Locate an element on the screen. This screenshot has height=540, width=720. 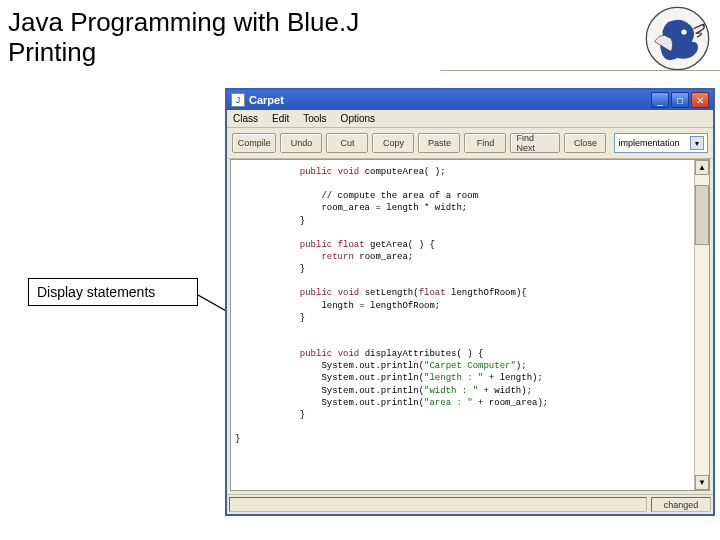
paste-button: Paste is located at coordinates (439, 143).